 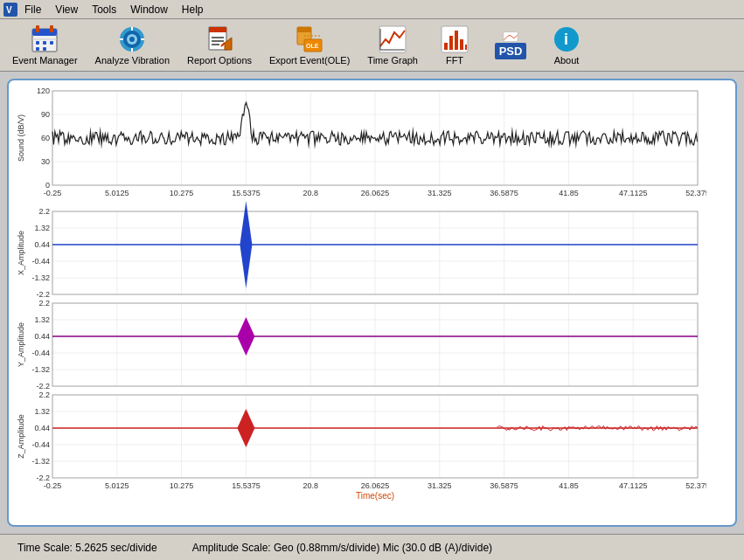 What do you see at coordinates (393, 45) in the screenshot?
I see `time-graph-button: Time Graph` at bounding box center [393, 45].